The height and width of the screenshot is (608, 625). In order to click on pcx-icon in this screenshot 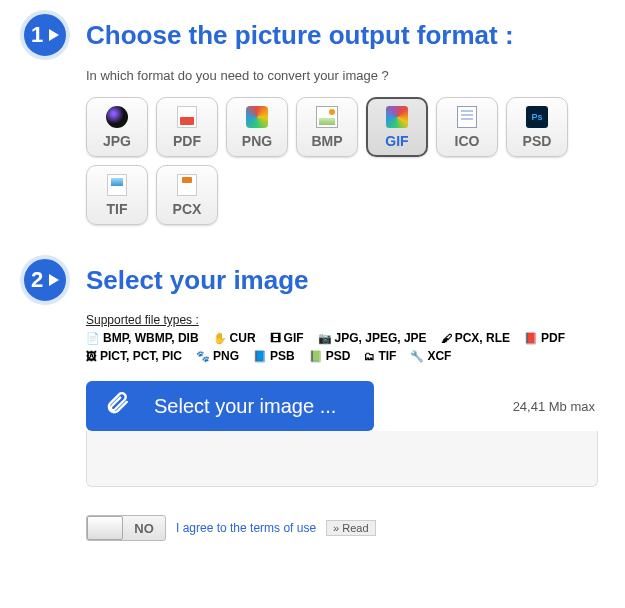, I will do `click(187, 185)`.